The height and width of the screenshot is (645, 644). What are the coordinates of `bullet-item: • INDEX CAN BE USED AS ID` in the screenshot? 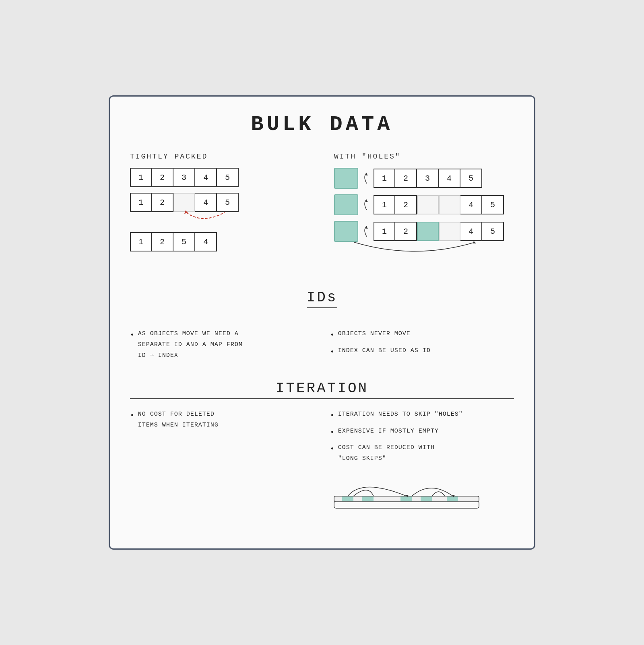 It's located at (422, 352).